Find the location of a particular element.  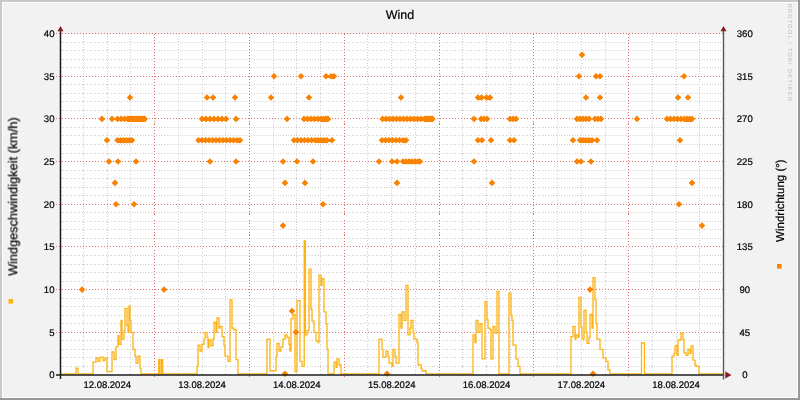

svg-text: 180 is located at coordinates (745, 206).